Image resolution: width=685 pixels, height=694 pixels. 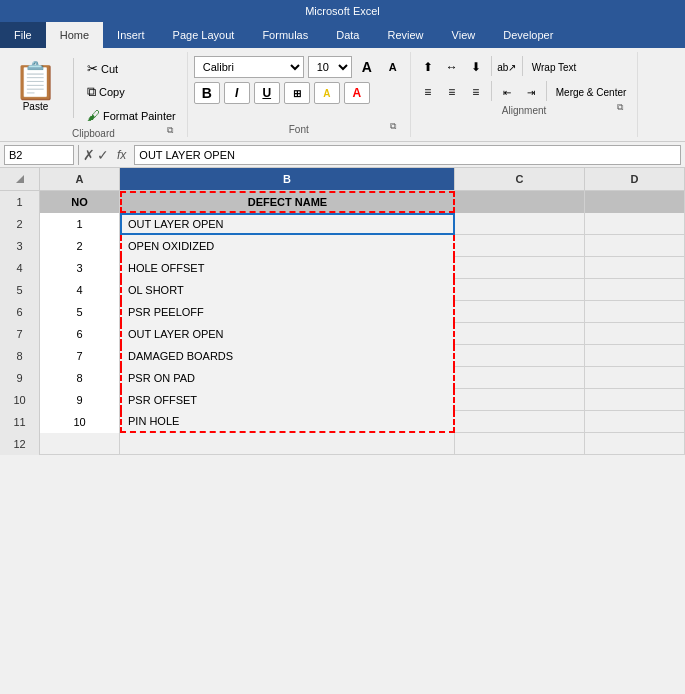 I want to click on cell-a7: 6, so click(x=80, y=334).